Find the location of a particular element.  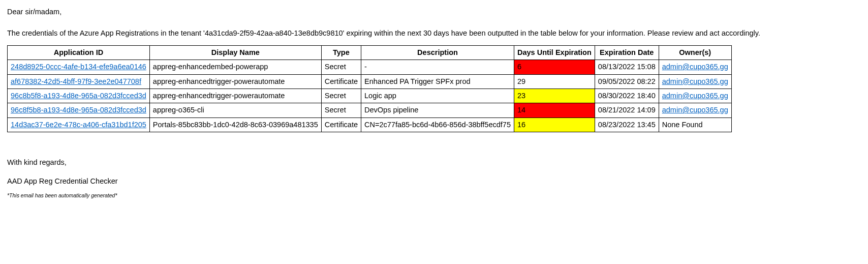

col-owners: Owner(s) is located at coordinates (695, 53).